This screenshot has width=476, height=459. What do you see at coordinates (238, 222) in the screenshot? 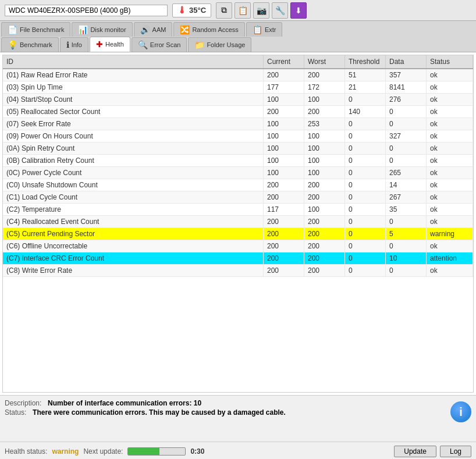
I see `table-row: (C4) Reallocated Event Count20020000ok` at bounding box center [238, 222].